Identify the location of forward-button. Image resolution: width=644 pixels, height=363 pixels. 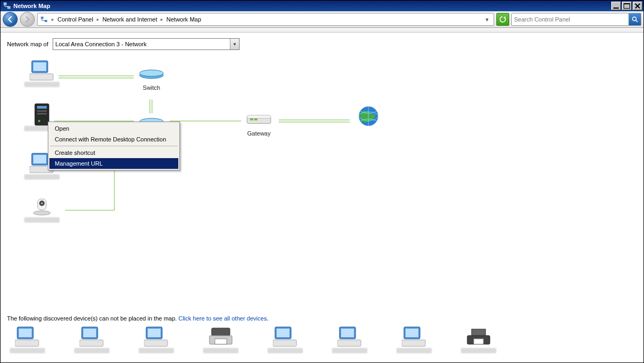
(27, 19).